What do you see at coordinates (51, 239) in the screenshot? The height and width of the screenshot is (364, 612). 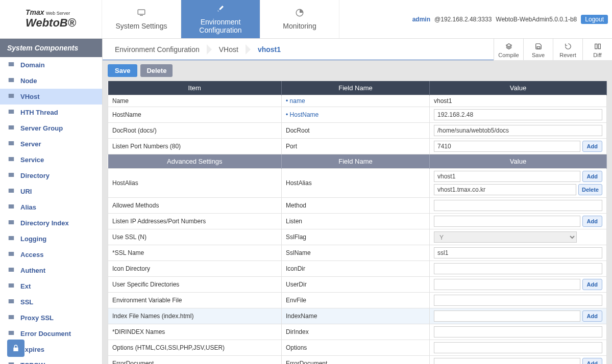 I see `sidebar-item-logging: Logging` at bounding box center [51, 239].